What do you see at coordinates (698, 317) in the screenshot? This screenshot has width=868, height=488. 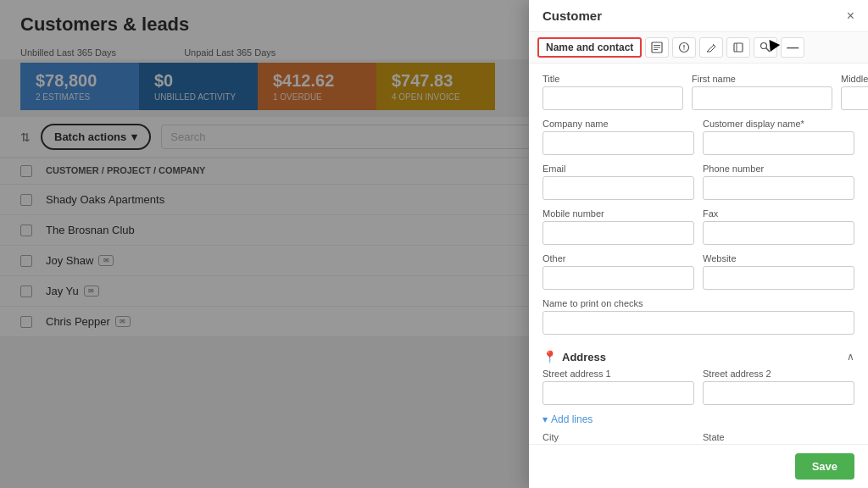 I see `print-checks-group: Name to print on checks` at bounding box center [698, 317].